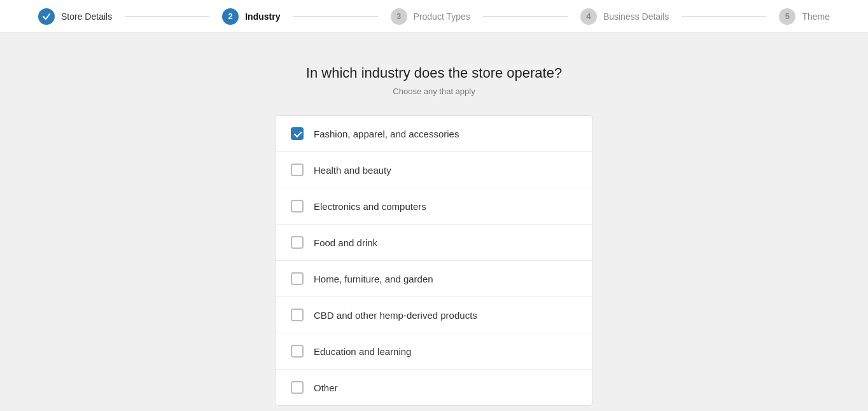 Image resolution: width=868 pixels, height=411 pixels. I want to click on option-label-electronics: Electronics and computers, so click(370, 206).